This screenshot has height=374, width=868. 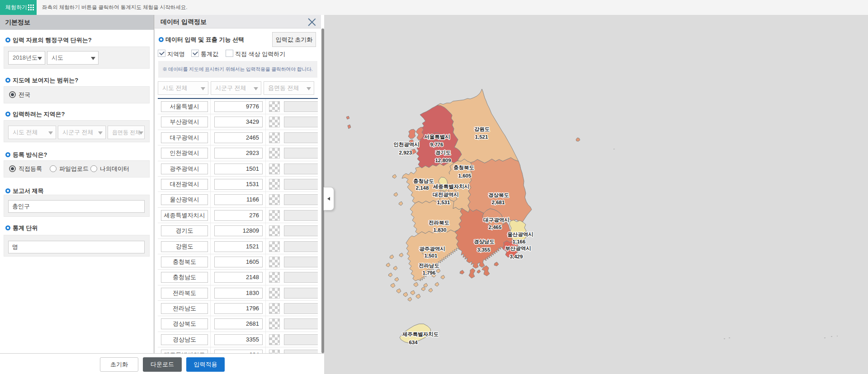 I want to click on svg-text: 3,355, so click(x=484, y=250).